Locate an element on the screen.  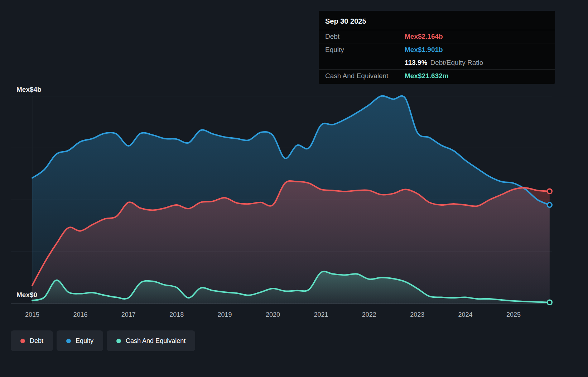
tooltip-cash-row: Cash And Equivalent Mex$21.632m is located at coordinates (437, 76).